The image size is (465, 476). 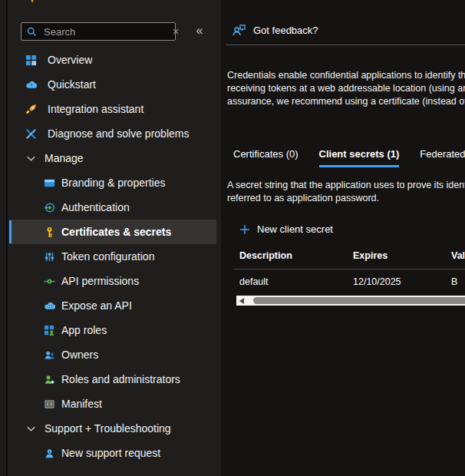 I want to click on sidebar-item-label: Branding & properties, so click(x=114, y=183).